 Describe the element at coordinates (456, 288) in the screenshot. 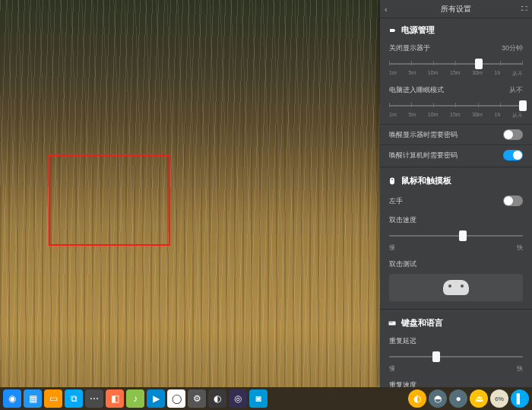

I see `controller-icon` at that location.